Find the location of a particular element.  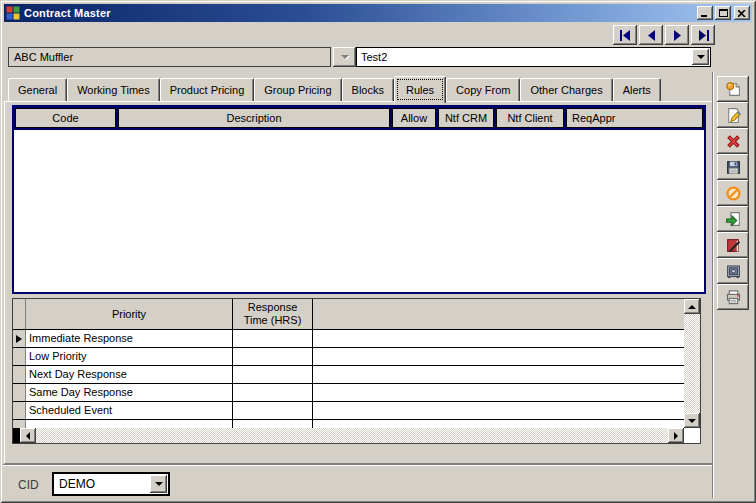

tab: Alerts is located at coordinates (637, 90).